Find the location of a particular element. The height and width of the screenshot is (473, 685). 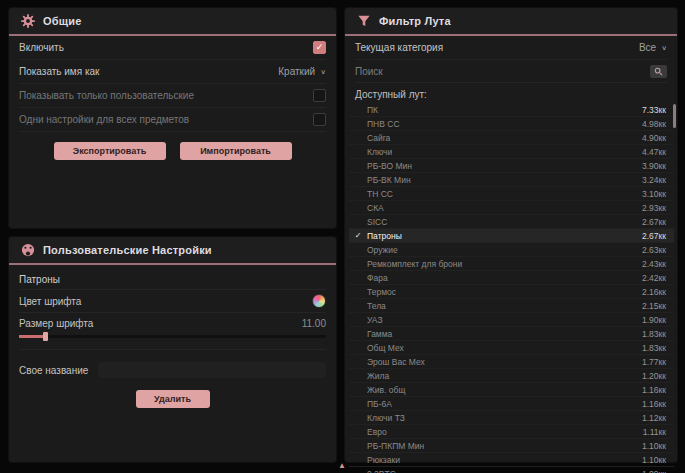

list-item: Тела2.15кк is located at coordinates (512, 306).